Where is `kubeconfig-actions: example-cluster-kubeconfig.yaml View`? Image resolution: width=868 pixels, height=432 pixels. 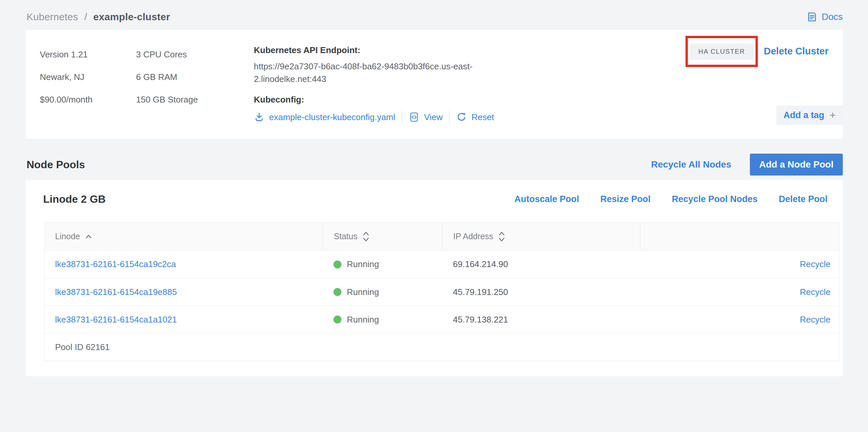 kubeconfig-actions: example-cluster-kubeconfig.yaml View is located at coordinates (380, 117).